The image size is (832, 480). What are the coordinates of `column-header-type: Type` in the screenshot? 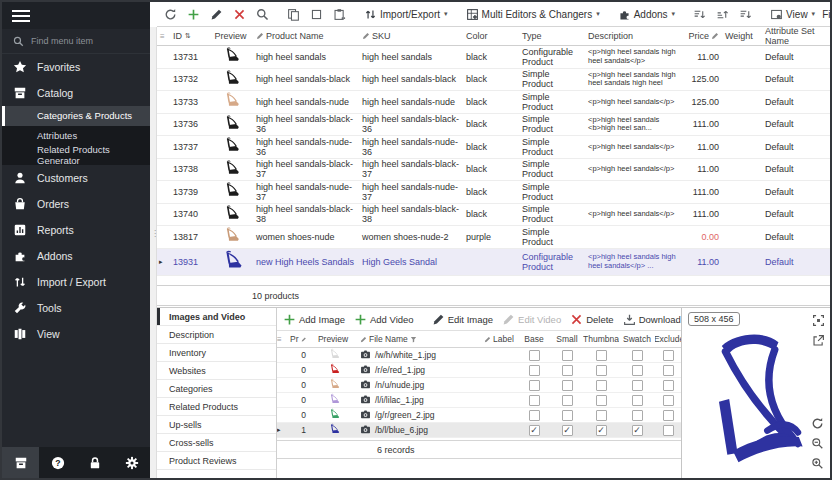 It's located at (552, 36).